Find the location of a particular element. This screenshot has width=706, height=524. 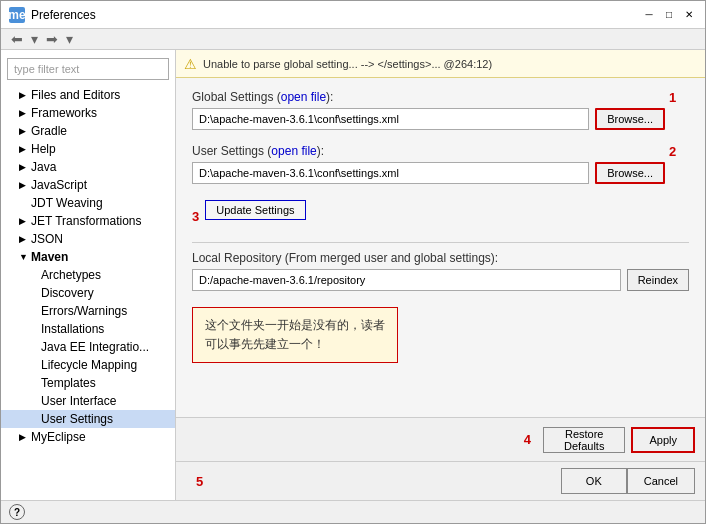

sidebar-item-errors-warnings: Errors/Warnings is located at coordinates (88, 311).